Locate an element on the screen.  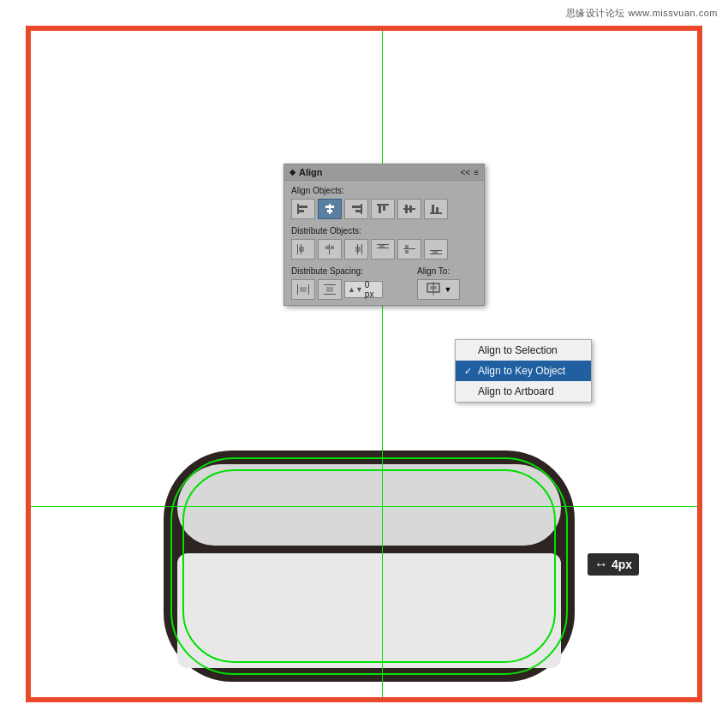
dist-right-btn is located at coordinates (356, 249).